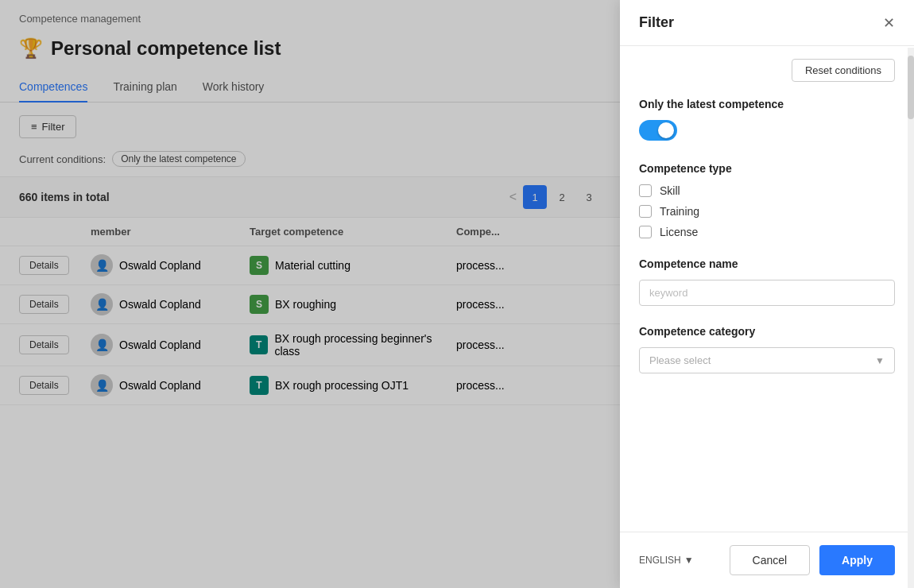 This screenshot has height=588, width=914. I want to click on toggle-track, so click(658, 130).